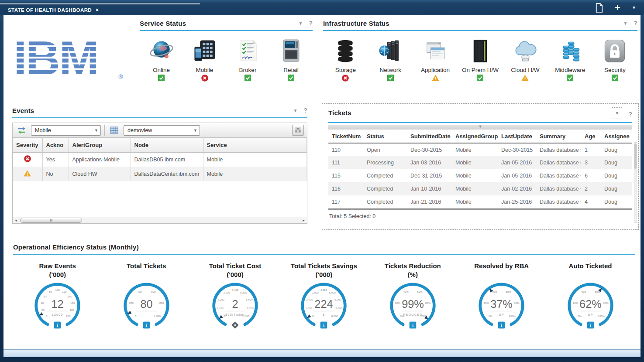 This screenshot has width=644, height=362. Describe the element at coordinates (480, 163) in the screenshot. I see `tickets-row: 111ProcessingJan-03-2016MobileJan-05-201…` at that location.